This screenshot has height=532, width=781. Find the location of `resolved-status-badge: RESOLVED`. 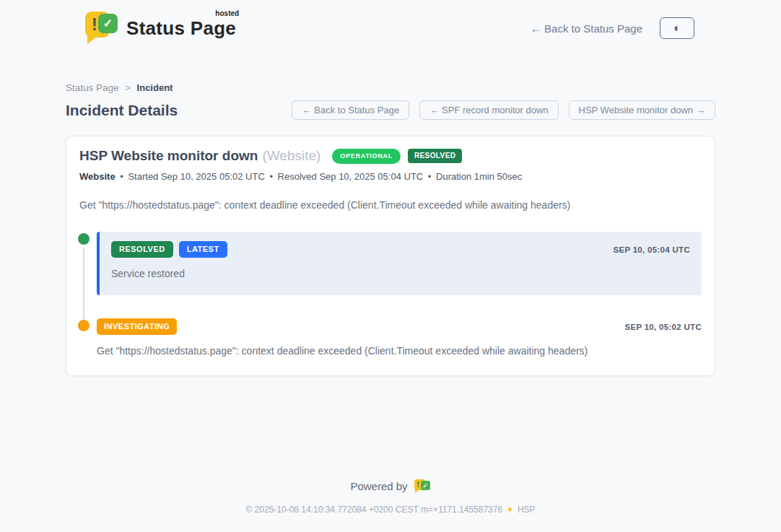

resolved-status-badge: RESOLVED is located at coordinates (435, 156).